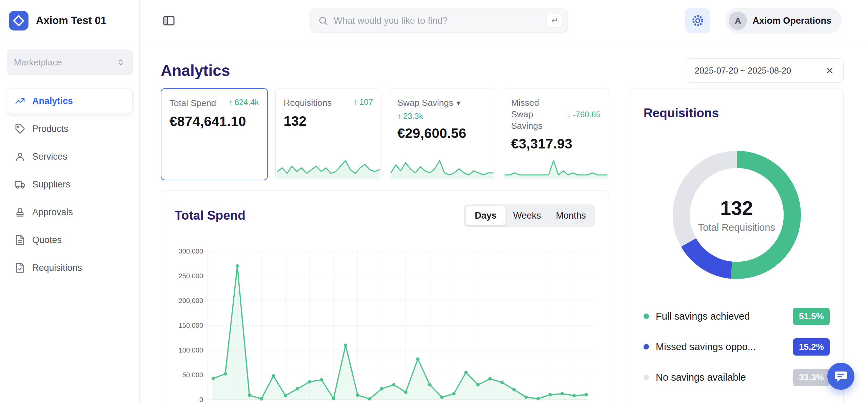 This screenshot has height=402, width=868. I want to click on svg-text: 250,000, so click(191, 276).